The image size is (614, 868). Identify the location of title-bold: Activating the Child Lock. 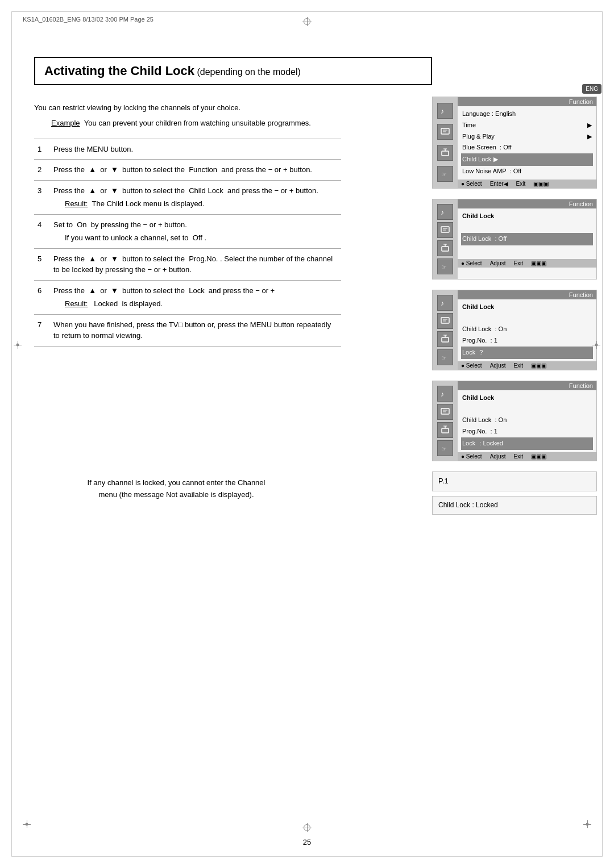
(119, 70).